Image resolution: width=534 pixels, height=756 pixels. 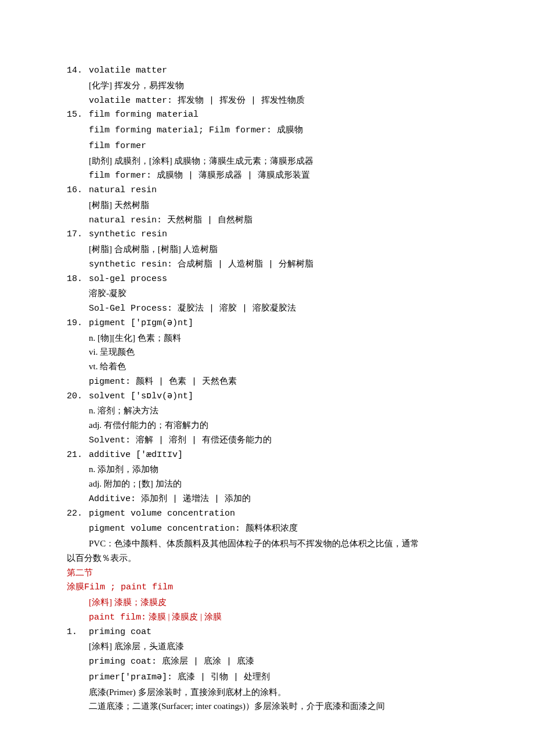 I want to click on entry-term: synthetic resin, so click(x=128, y=235).